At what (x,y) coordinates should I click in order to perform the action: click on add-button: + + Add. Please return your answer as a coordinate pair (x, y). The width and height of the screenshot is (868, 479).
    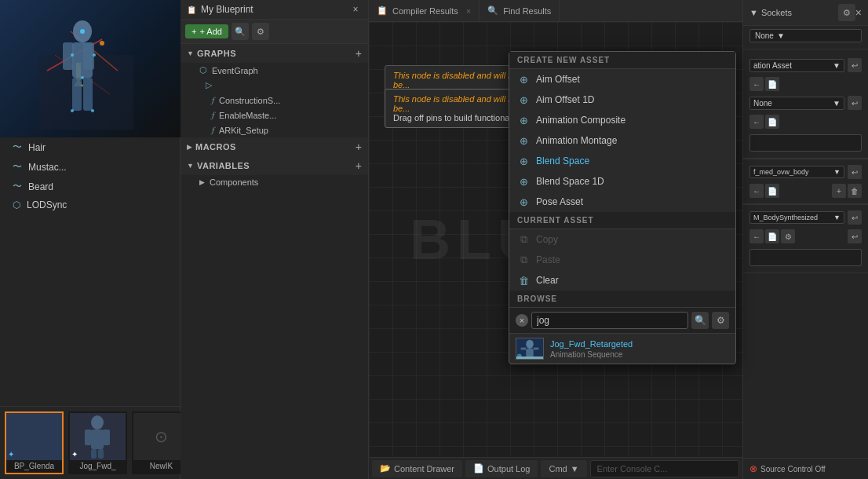
    Looking at the image, I should click on (207, 31).